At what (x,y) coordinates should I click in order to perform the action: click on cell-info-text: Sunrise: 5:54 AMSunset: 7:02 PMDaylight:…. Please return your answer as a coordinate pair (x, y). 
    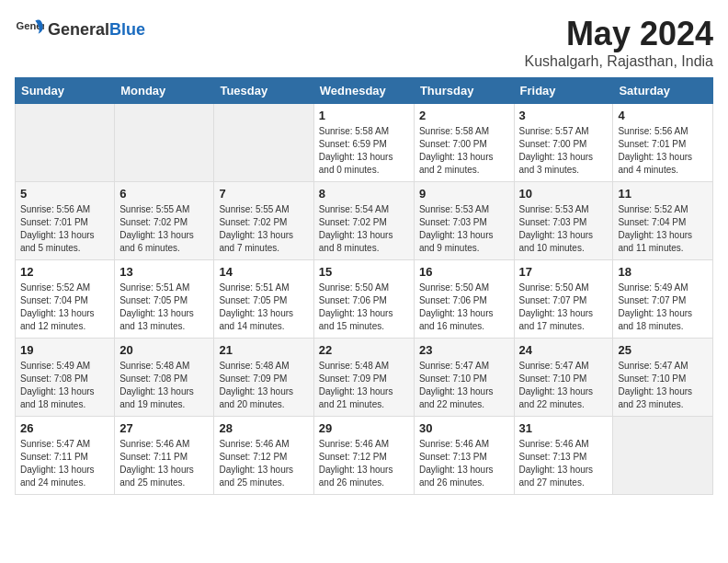
    Looking at the image, I should click on (364, 229).